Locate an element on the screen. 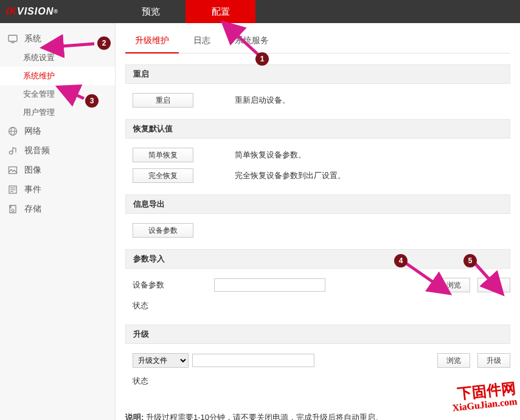 This screenshot has height=420, width=520. section-upgrade-title: 升级 is located at coordinates (317, 334).